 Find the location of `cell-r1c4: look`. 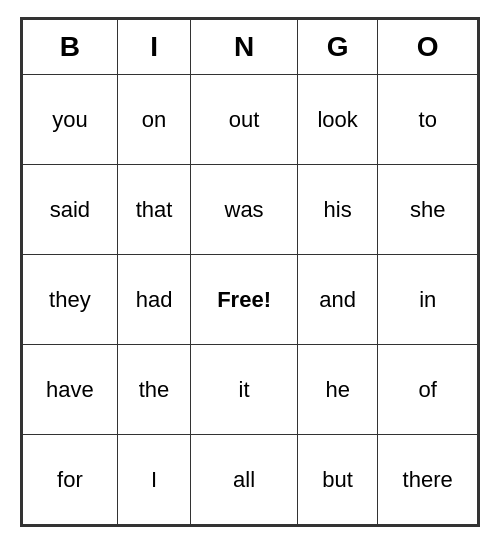

cell-r1c4: look is located at coordinates (338, 120).